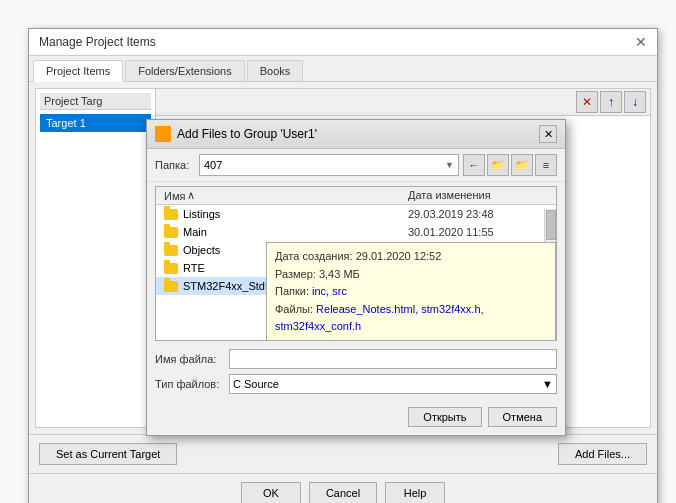 Image resolution: width=676 pixels, height=503 pixels. I want to click on inner-open-btn: Открыть, so click(444, 417).